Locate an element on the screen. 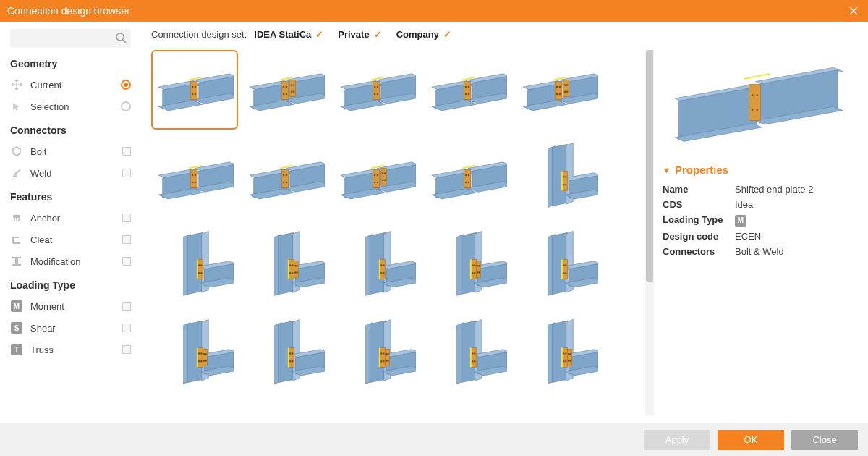 The width and height of the screenshot is (868, 456). close-icon is located at coordinates (854, 11).